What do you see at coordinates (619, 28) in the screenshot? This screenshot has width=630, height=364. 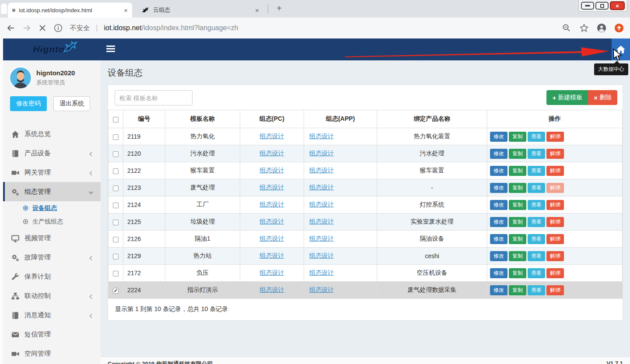 I see `browser-update-icon` at bounding box center [619, 28].